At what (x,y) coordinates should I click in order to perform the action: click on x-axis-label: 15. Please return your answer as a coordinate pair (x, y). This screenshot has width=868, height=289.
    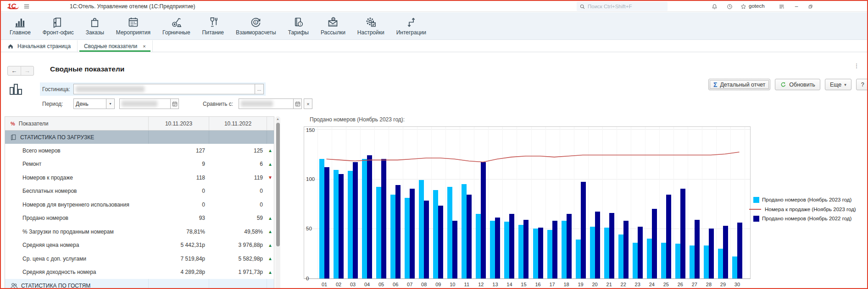
    Looking at the image, I should click on (523, 284).